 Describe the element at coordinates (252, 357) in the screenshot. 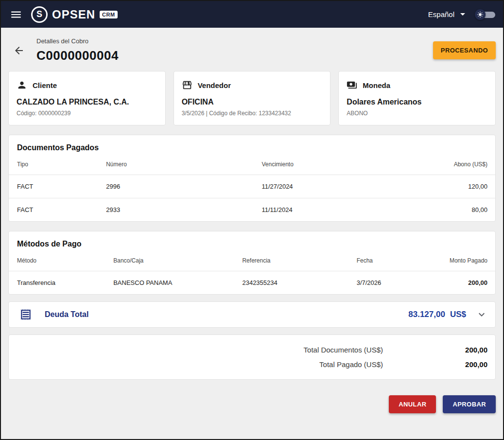

I see `totals-summary-card: Total Documentos (US$) 200,00 Total Paga…` at that location.